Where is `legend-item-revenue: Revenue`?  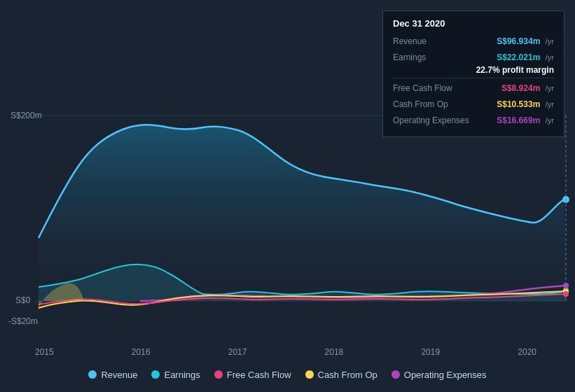
legend-item-revenue: Revenue is located at coordinates (113, 375).